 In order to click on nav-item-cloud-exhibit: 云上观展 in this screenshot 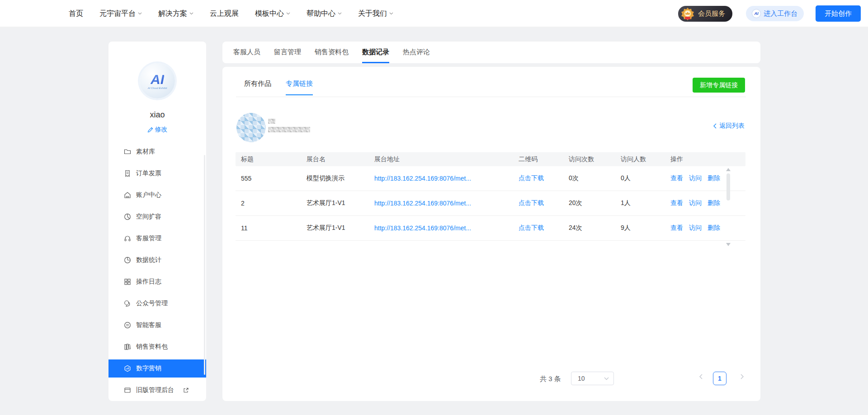, I will do `click(224, 14)`.